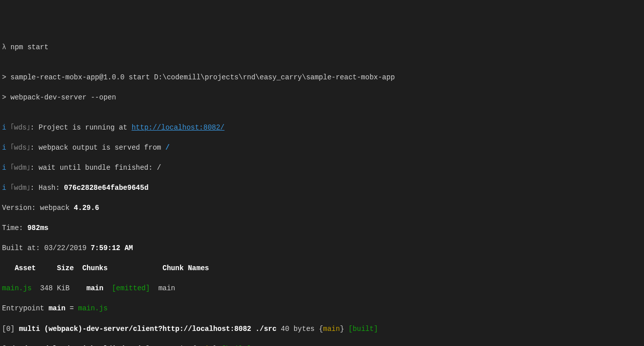  What do you see at coordinates (106, 188) in the screenshot?
I see `hash-value: 076c2828e64fabe9645d` at bounding box center [106, 188].